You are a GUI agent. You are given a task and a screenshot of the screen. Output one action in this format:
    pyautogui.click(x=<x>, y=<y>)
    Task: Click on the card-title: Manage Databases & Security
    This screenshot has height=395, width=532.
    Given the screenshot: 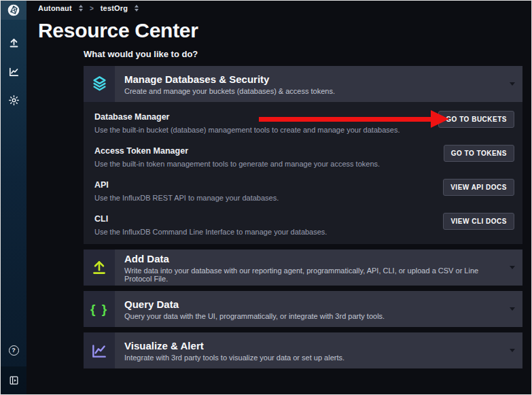 What is the action you would take?
    pyautogui.click(x=313, y=79)
    